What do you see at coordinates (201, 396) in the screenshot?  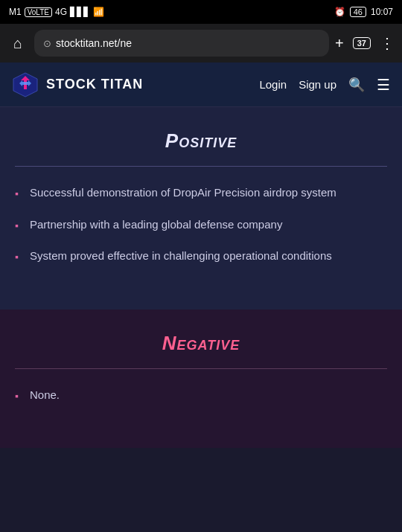 I see `list-item: None.` at bounding box center [201, 396].